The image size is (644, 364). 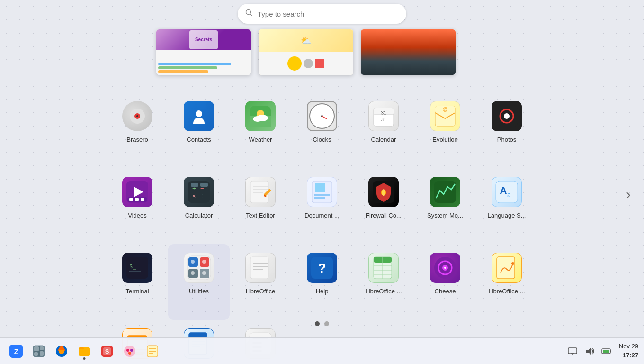 I want to click on photos-icon, so click(x=507, y=116).